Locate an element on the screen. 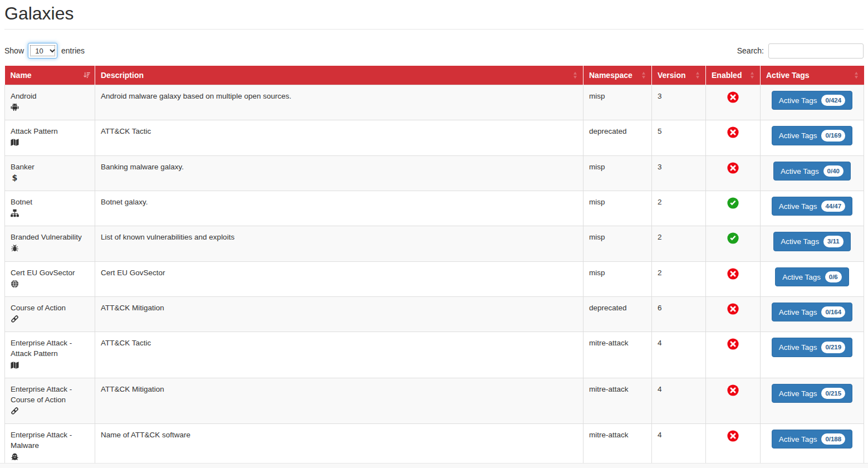 The height and width of the screenshot is (468, 868). column-header-version: Version is located at coordinates (679, 76).